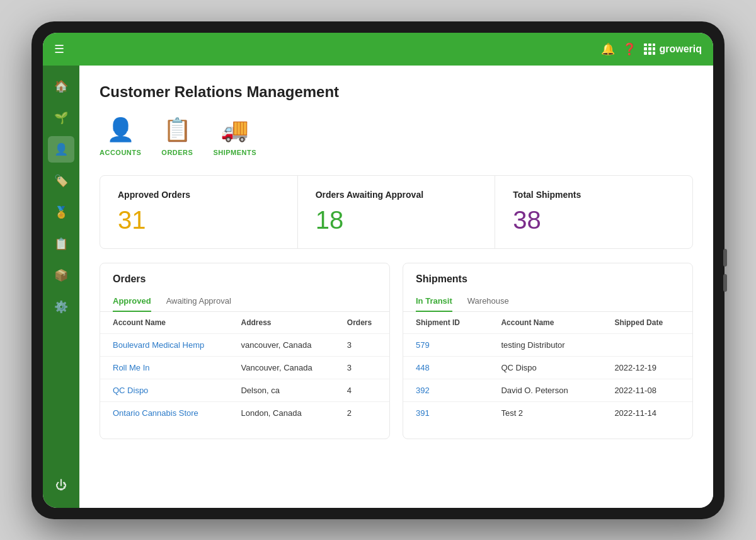 The width and height of the screenshot is (756, 540). I want to click on sidebar-item-flag: 🏷️, so click(61, 181).